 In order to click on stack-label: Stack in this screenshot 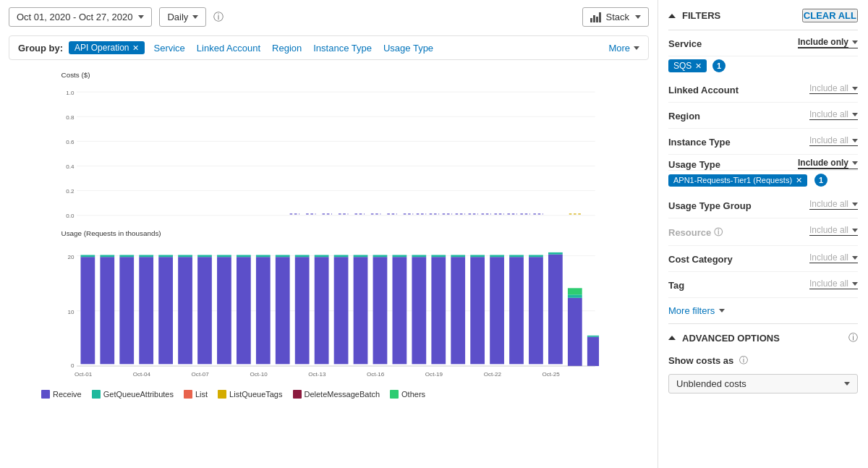, I will do `click(618, 17)`.